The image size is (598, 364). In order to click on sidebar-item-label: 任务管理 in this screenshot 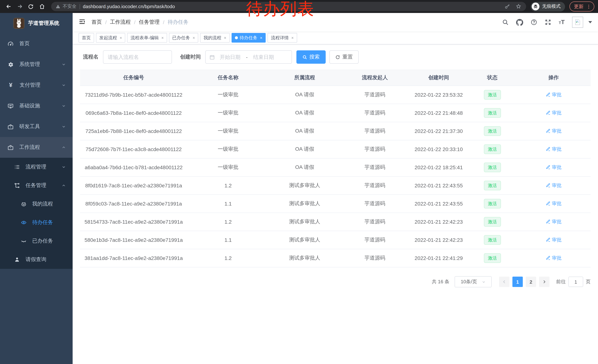, I will do `click(36, 186)`.